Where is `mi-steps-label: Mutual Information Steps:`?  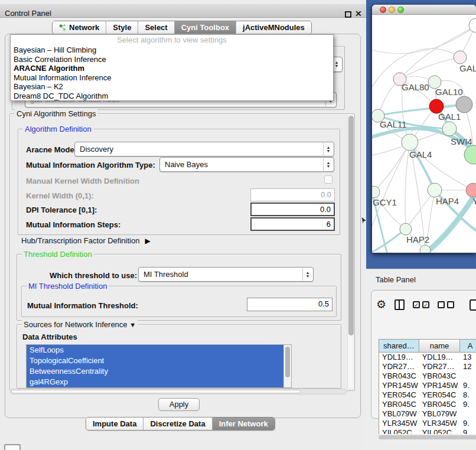
mi-steps-label: Mutual Information Steps: is located at coordinates (73, 224).